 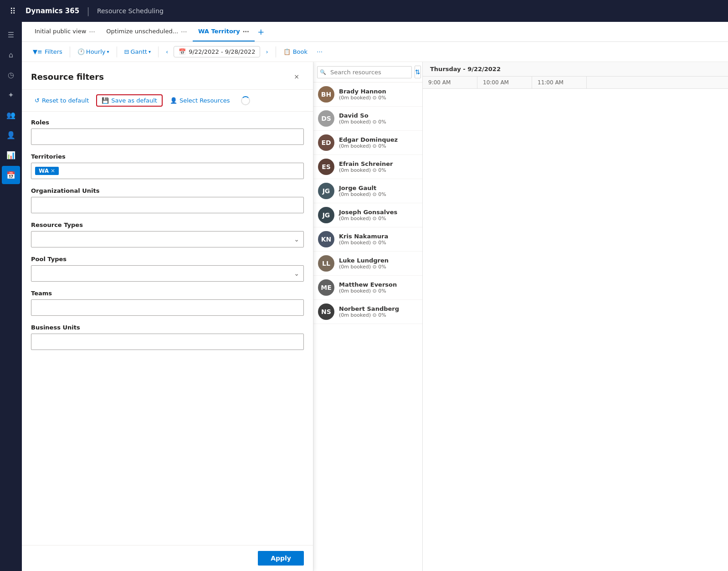 I want to click on resource-name: Kris Nakamura, so click(x=378, y=236).